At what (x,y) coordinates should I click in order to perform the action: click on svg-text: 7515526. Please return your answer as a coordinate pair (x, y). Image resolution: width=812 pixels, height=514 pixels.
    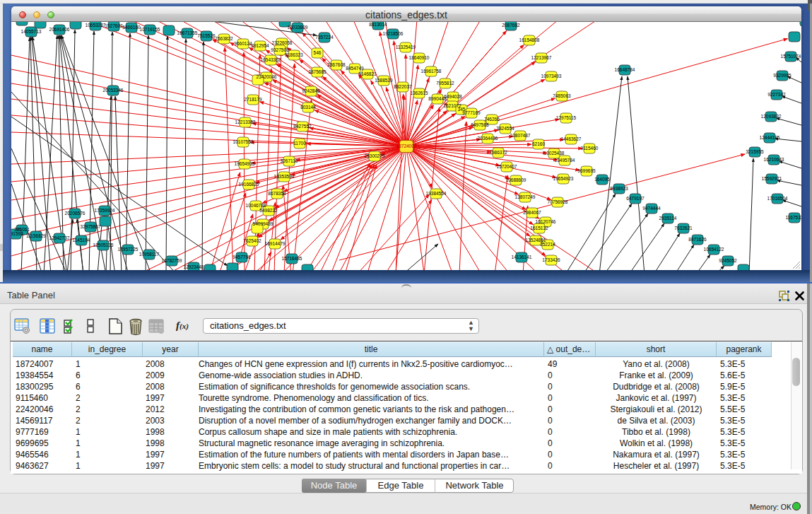
    Looking at the image, I should click on (206, 35).